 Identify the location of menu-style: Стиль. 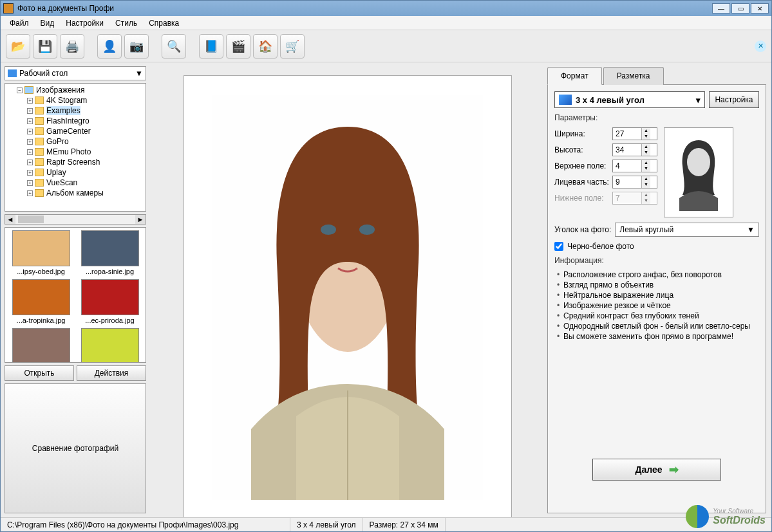
(126, 23).